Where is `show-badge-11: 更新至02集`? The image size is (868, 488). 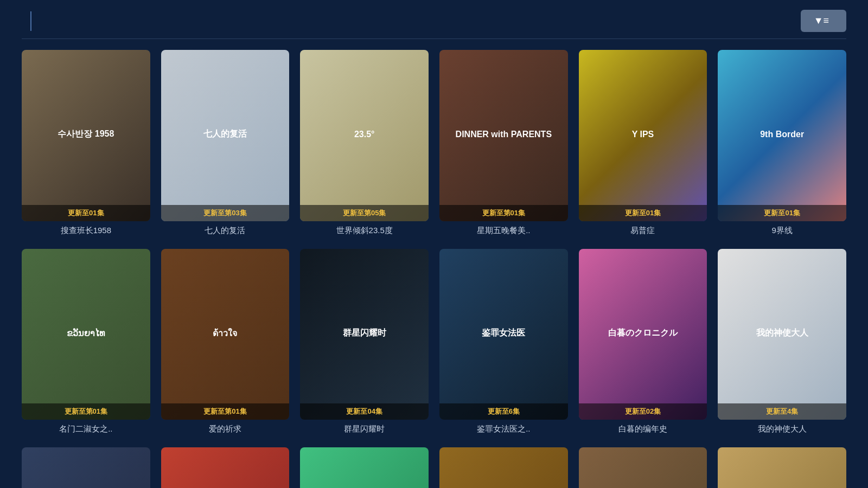 show-badge-11: 更新至02集 is located at coordinates (643, 412).